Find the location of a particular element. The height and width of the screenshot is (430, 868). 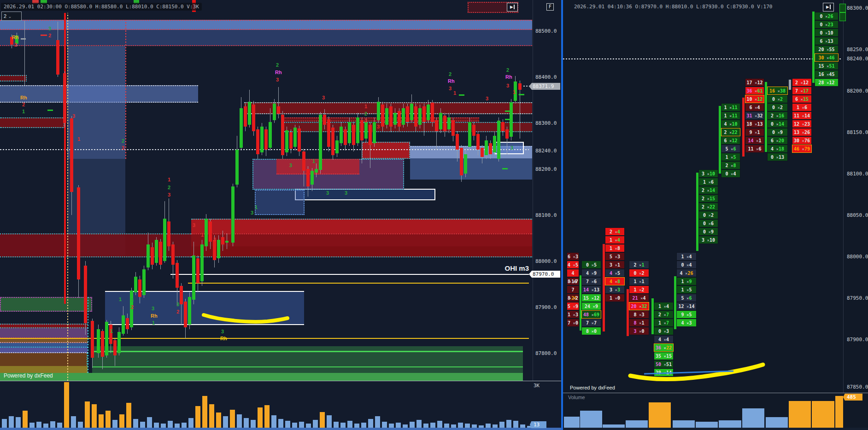

footprint-cell: 4 ×18 is located at coordinates (778, 149).